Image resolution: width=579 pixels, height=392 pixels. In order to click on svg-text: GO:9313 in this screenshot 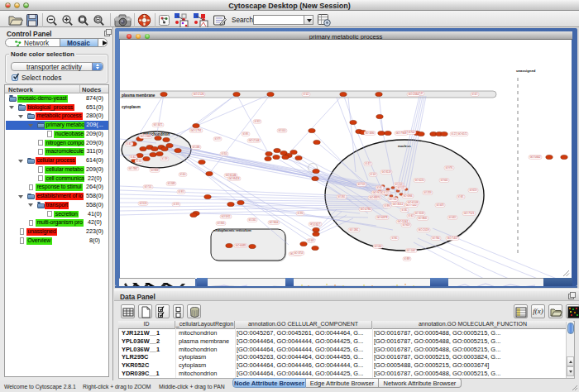, I will do `click(258, 122)`.